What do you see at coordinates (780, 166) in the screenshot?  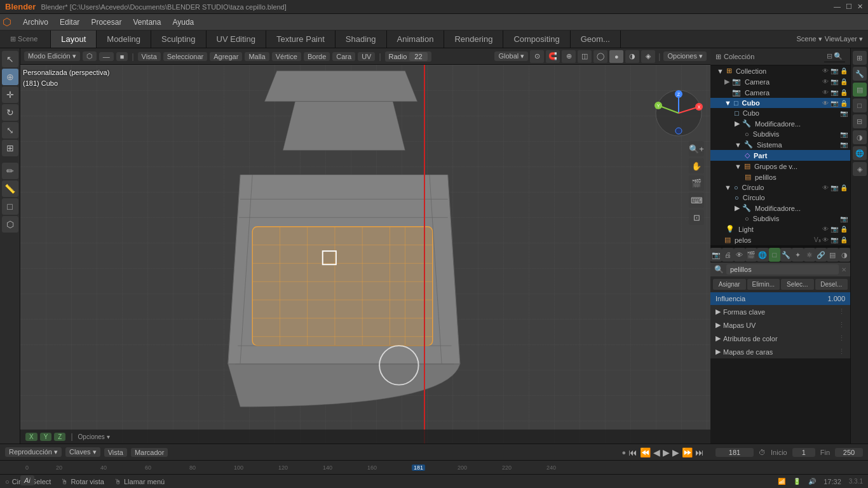 I see `outliner-grupos: ▼ ▤ Grupos de v...` at bounding box center [780, 166].